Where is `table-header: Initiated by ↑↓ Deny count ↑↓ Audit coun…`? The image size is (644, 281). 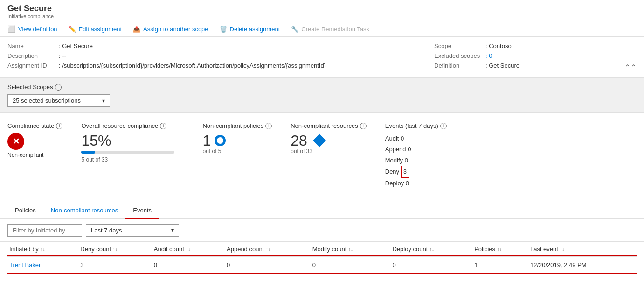
table-header: Initiated by ↑↓ Deny count ↑↓ Audit coun… is located at coordinates (322, 249).